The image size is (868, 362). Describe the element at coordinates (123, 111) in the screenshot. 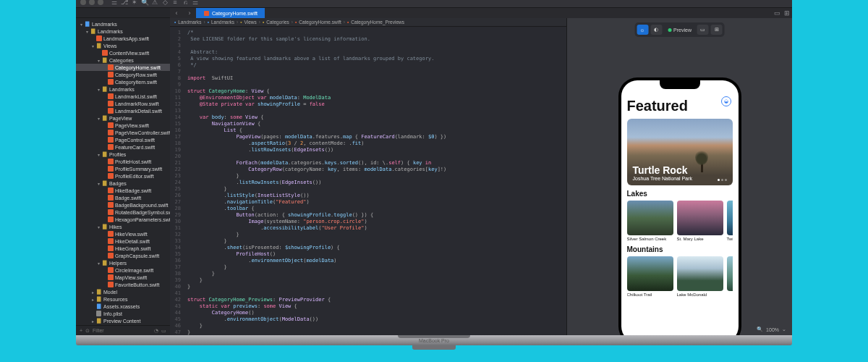

I see `tree-row: LandmarkDetail.swift` at that location.